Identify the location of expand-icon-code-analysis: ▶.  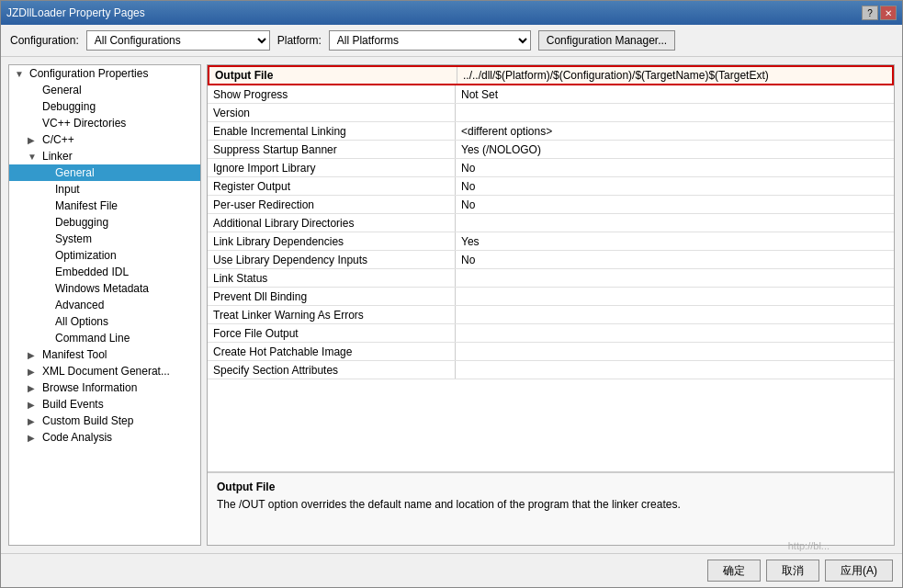
(34, 437).